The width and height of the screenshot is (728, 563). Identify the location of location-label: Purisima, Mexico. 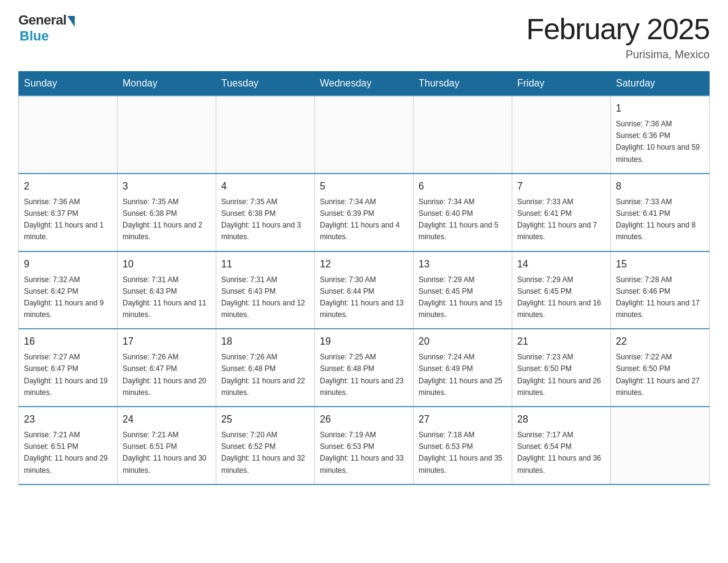
(618, 55).